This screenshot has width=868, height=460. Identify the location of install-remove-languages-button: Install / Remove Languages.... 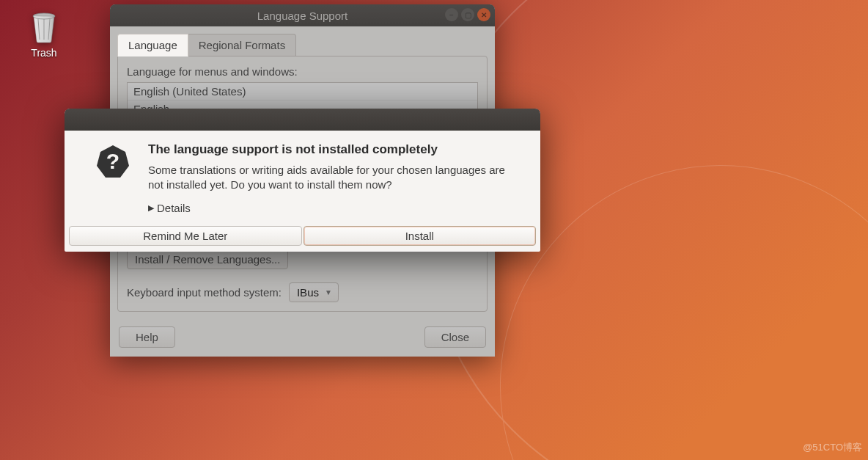
(207, 260).